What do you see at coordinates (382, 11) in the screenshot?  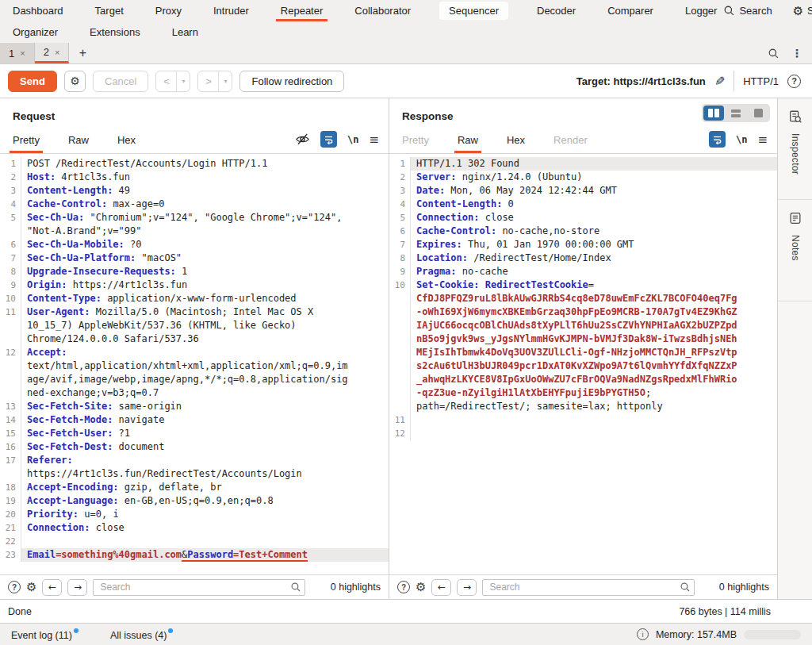 I see `nav-item-collaborator: Collaborator` at bounding box center [382, 11].